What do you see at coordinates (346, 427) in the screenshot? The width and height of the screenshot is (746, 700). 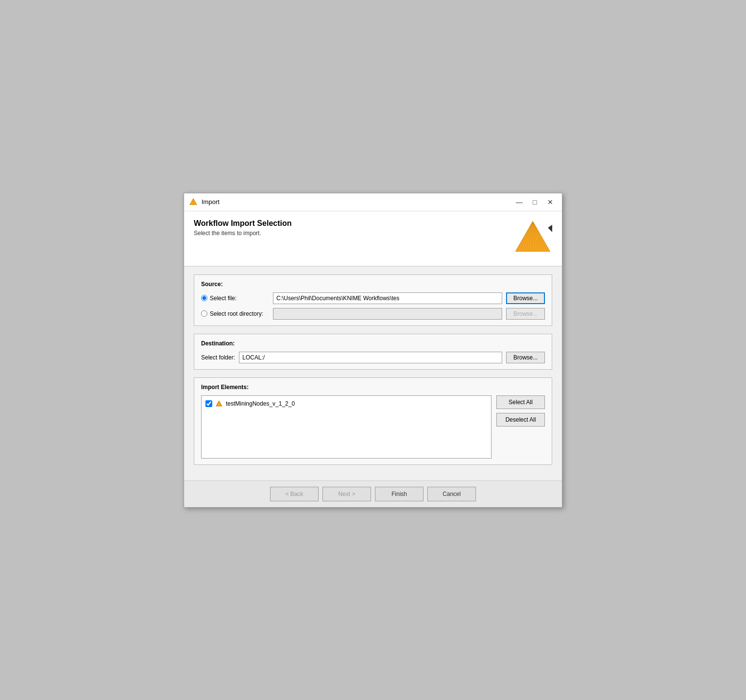 I see `elements-list: testMiningNodes_v_1_2_0` at bounding box center [346, 427].